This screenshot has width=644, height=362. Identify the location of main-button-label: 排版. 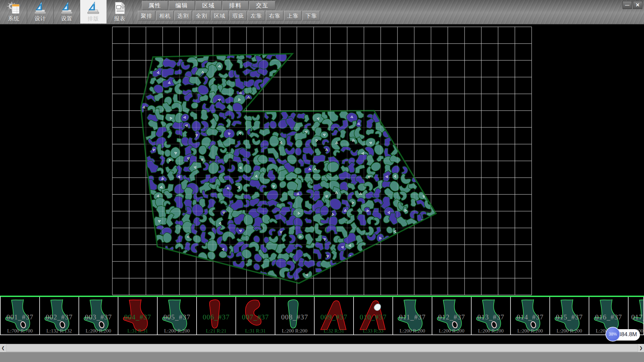
(93, 19).